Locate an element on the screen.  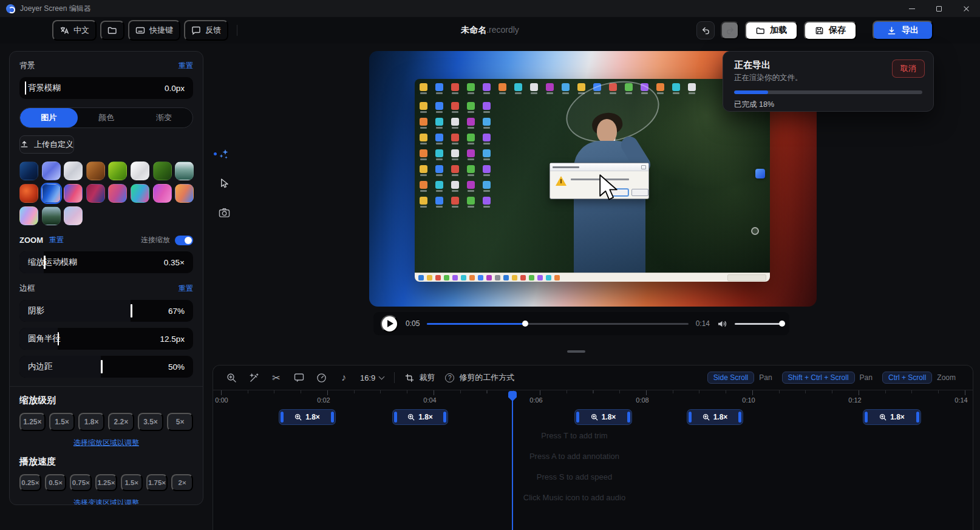
speed-tool-button is located at coordinates (321, 378).